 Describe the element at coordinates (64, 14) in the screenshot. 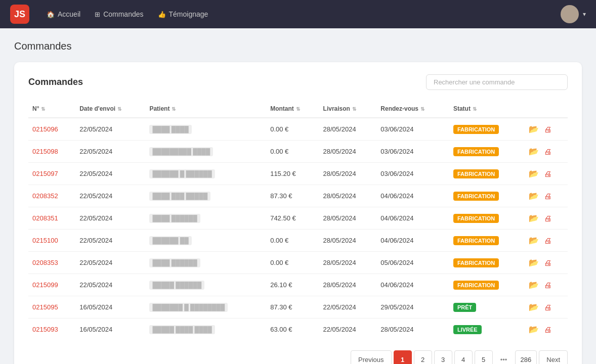

I see `nav-accueil: 🏠 Accueil` at that location.